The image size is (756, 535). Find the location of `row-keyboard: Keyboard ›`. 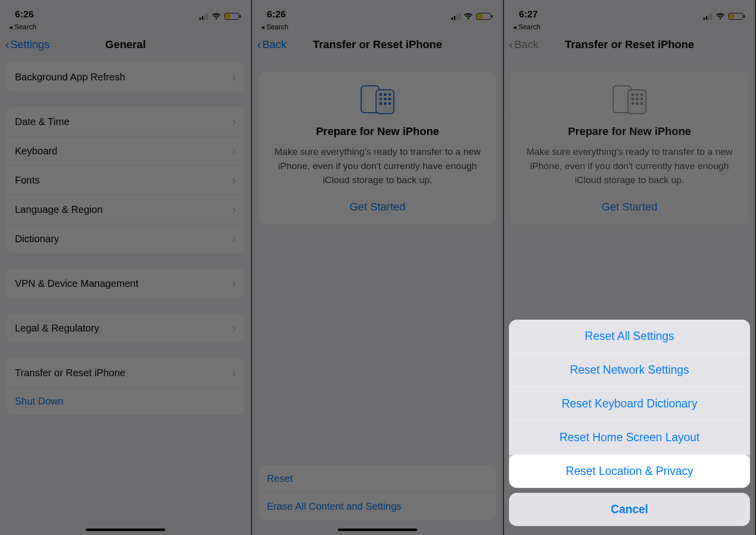

row-keyboard: Keyboard › is located at coordinates (126, 151).